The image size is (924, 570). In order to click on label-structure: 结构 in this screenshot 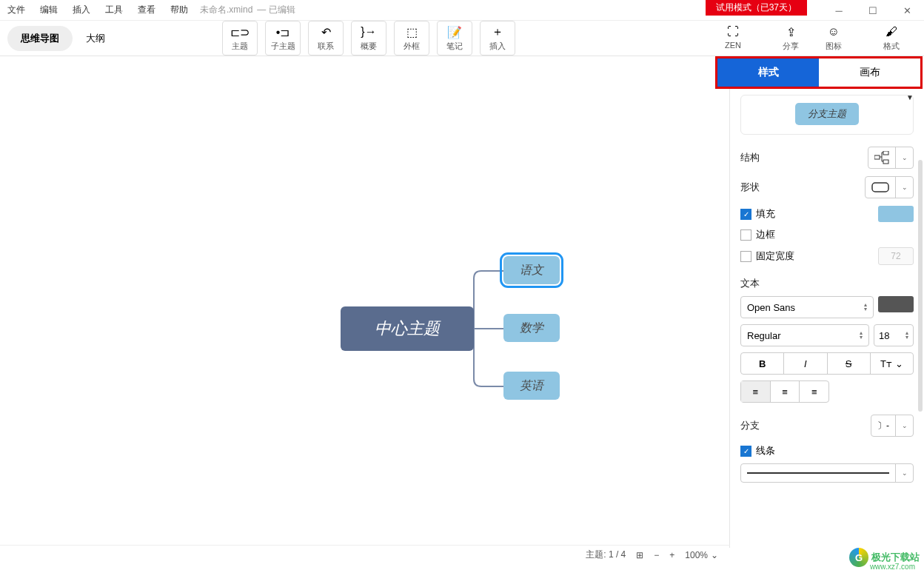, I will do `click(750, 158)`.